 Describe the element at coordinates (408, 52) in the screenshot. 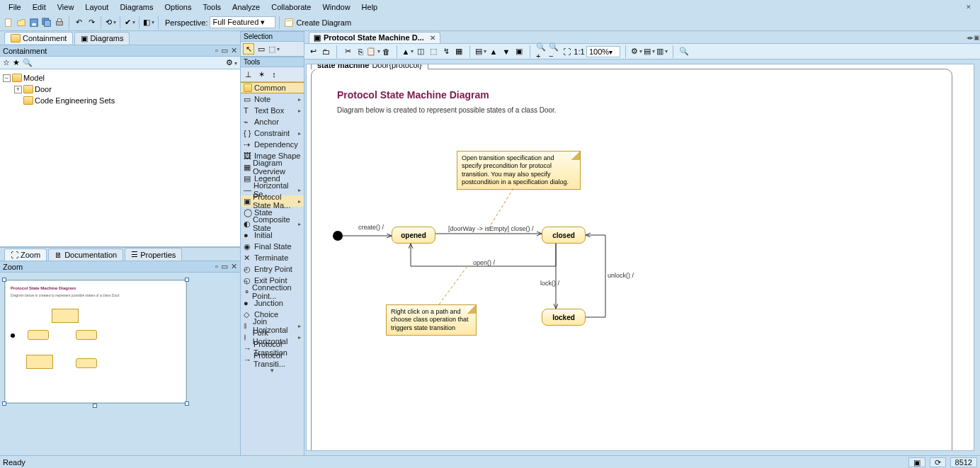

I see `align-icon: ▲` at that location.